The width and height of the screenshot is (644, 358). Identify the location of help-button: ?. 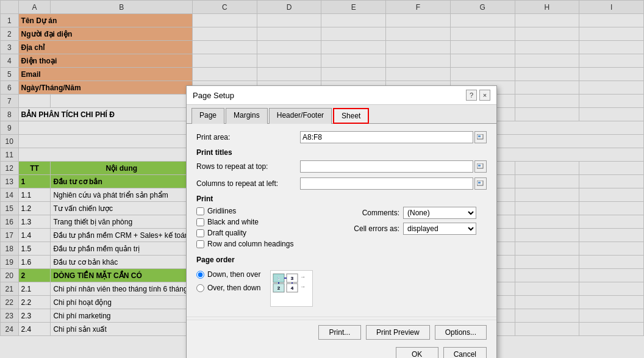
(471, 95).